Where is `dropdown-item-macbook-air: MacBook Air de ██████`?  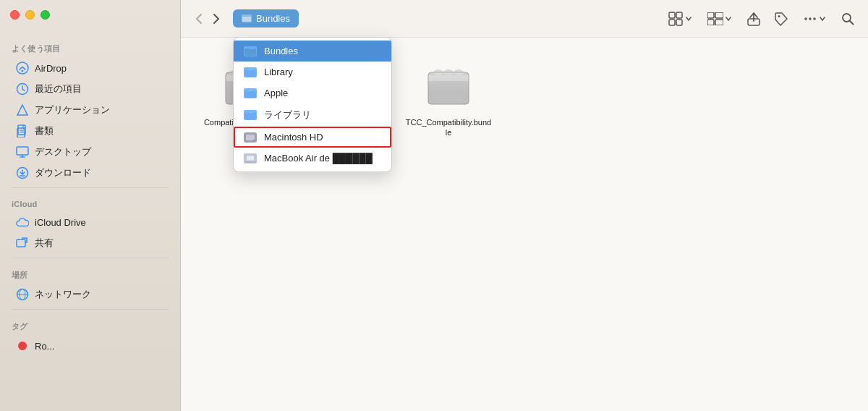
dropdown-item-macbook-air: MacBook Air de ██████ is located at coordinates (312, 158).